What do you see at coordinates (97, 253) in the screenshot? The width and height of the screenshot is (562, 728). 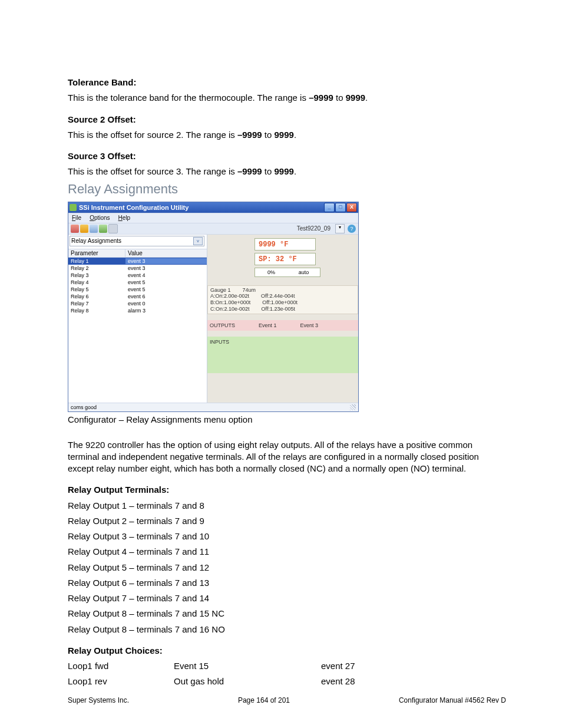 I see `grid-header-parameter: Parameter` at bounding box center [97, 253].